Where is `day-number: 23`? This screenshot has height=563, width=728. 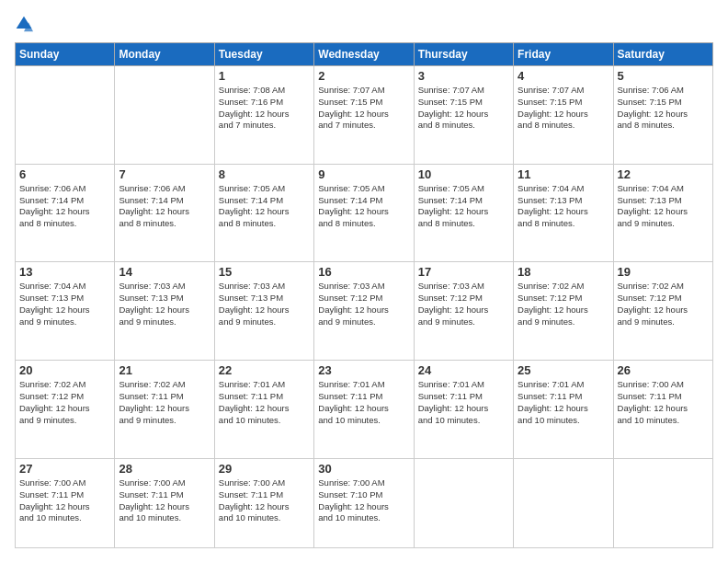 day-number: 23 is located at coordinates (364, 370).